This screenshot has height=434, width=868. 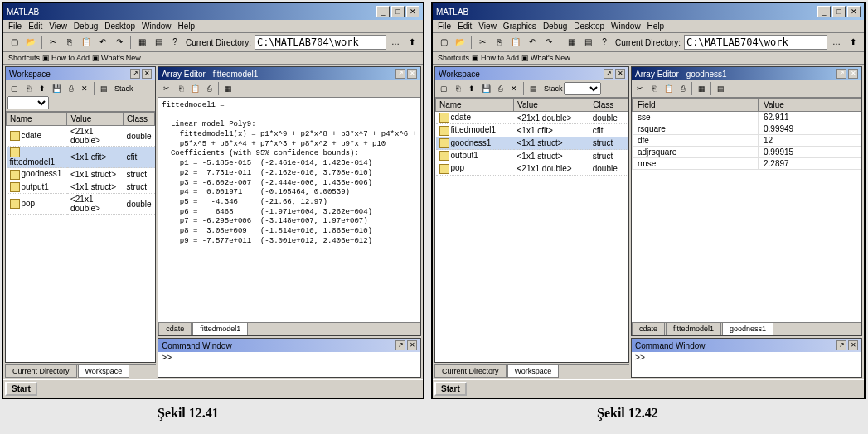 What do you see at coordinates (487, 27) in the screenshot?
I see `menu-view: View` at bounding box center [487, 27].